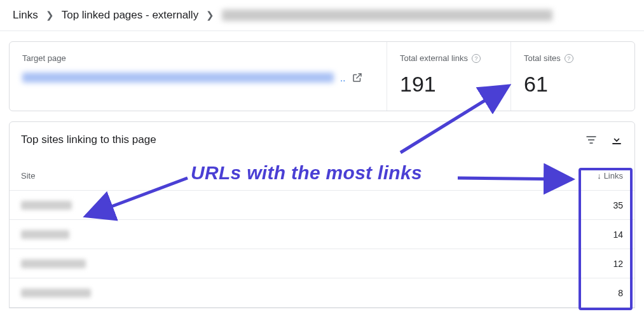  Describe the element at coordinates (322, 15) in the screenshot. I see `breadcrumb: Links ❯ Top linked pages - externally ❯` at that location.